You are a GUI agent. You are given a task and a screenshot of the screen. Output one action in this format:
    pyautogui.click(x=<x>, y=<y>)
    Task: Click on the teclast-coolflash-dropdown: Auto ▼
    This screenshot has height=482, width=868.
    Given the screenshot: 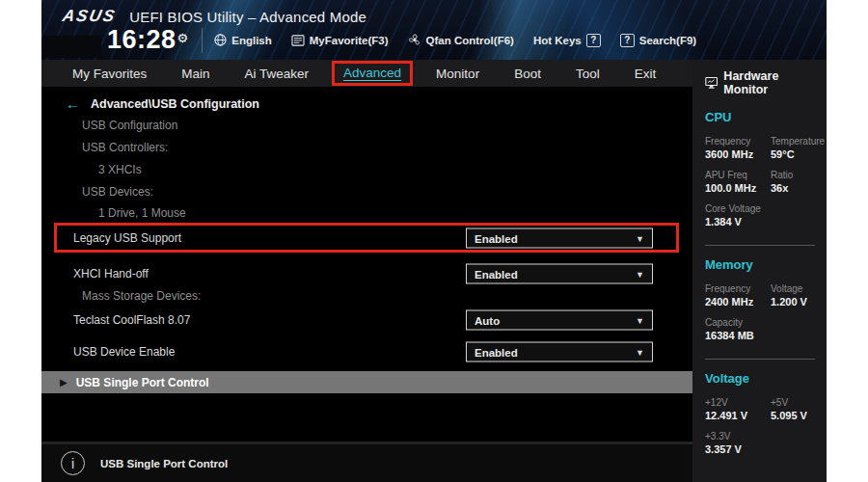 What is the action you would take?
    pyautogui.click(x=559, y=320)
    